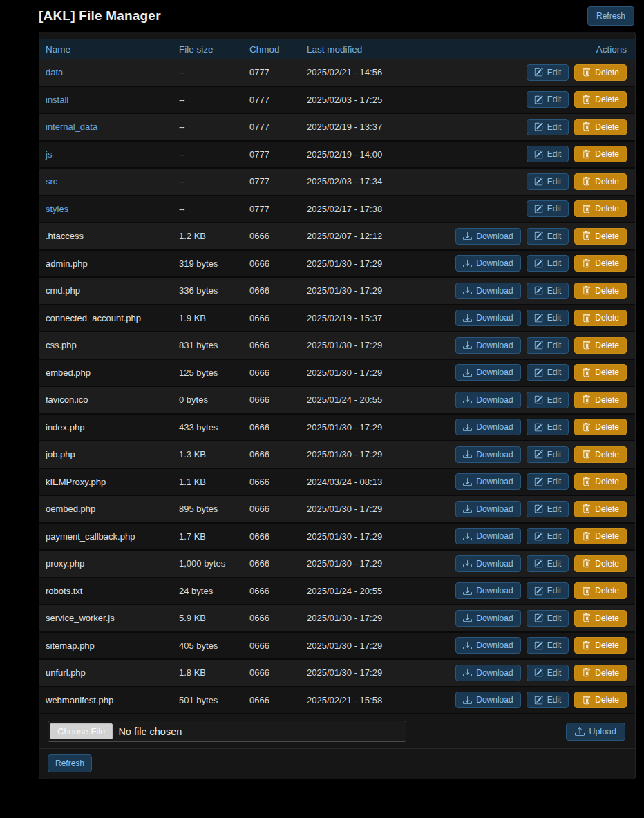 The width and height of the screenshot is (644, 818). Describe the element at coordinates (112, 427) in the screenshot. I see `file-name-link: index.php` at that location.